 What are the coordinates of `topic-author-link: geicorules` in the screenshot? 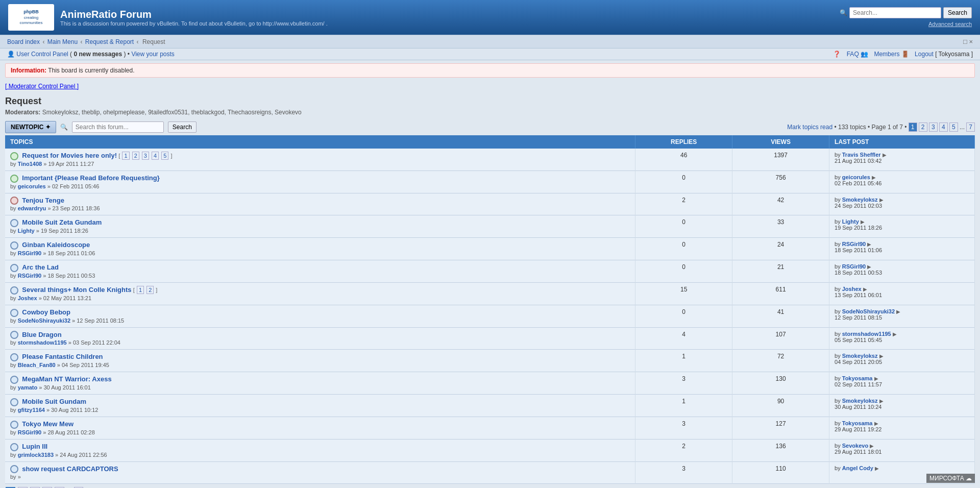 It's located at (32, 186).